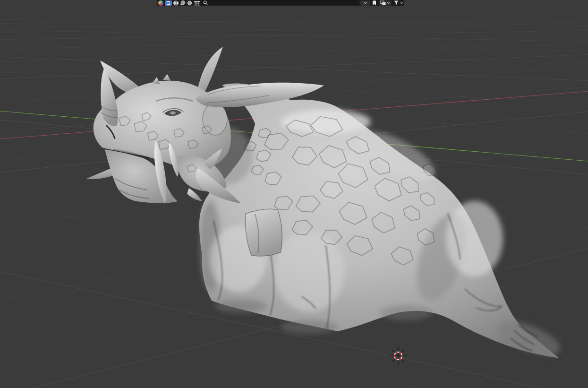 This screenshot has height=388, width=588. What do you see at coordinates (205, 3) in the screenshot?
I see `search-icon` at bounding box center [205, 3].